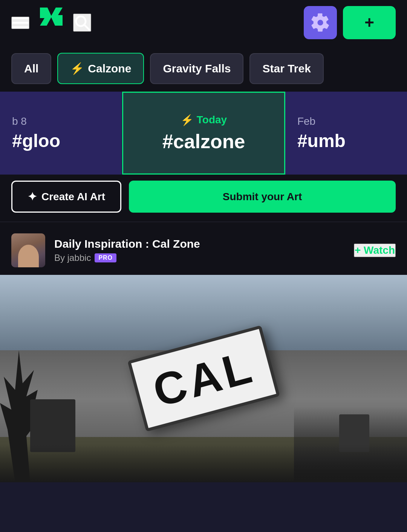 The width and height of the screenshot is (407, 532). Describe the element at coordinates (73, 197) in the screenshot. I see `ai-art-label: Create AI Art` at that location.